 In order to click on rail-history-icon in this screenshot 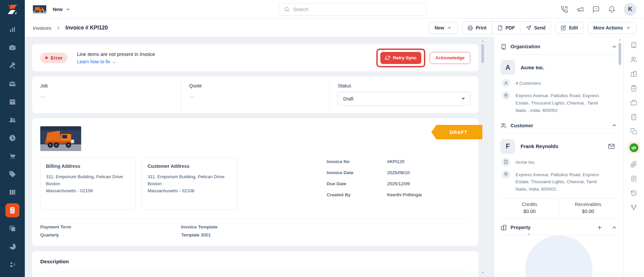, I will do `click(634, 193)`.